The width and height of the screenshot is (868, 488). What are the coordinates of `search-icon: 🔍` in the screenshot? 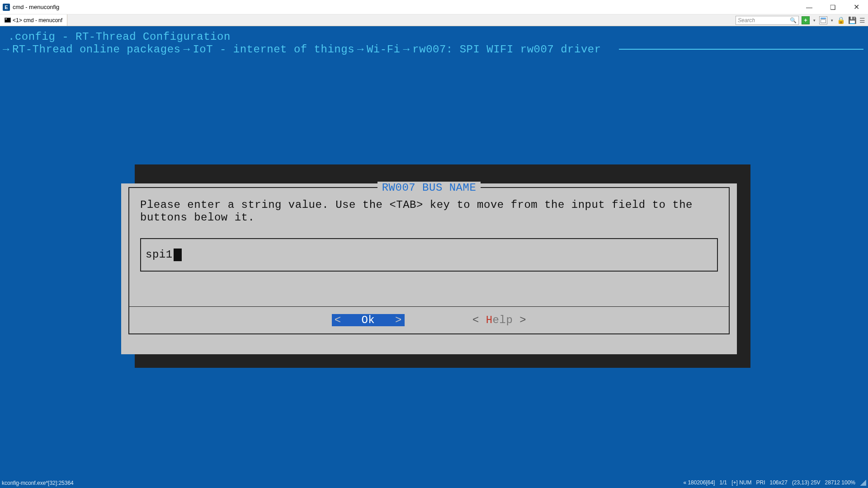 It's located at (793, 20).